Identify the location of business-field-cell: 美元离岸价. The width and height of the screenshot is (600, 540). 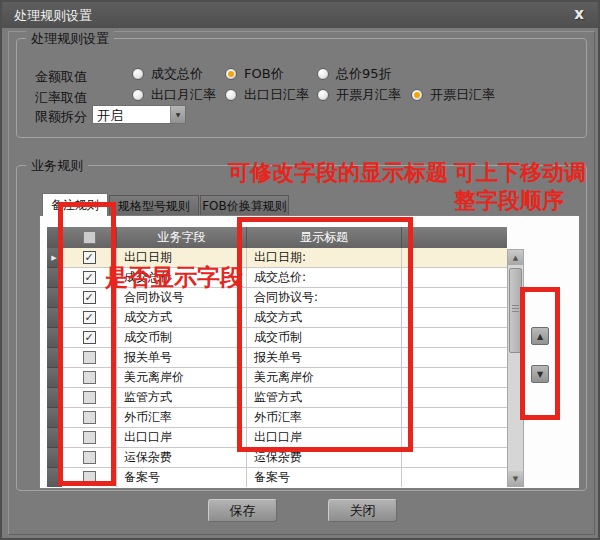
(182, 378).